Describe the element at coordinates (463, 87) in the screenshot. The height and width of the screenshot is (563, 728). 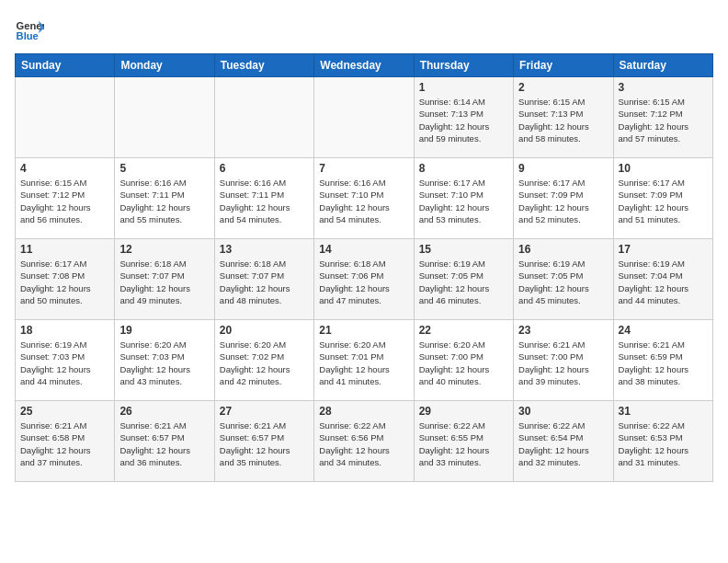
I see `day-number: 1` at that location.